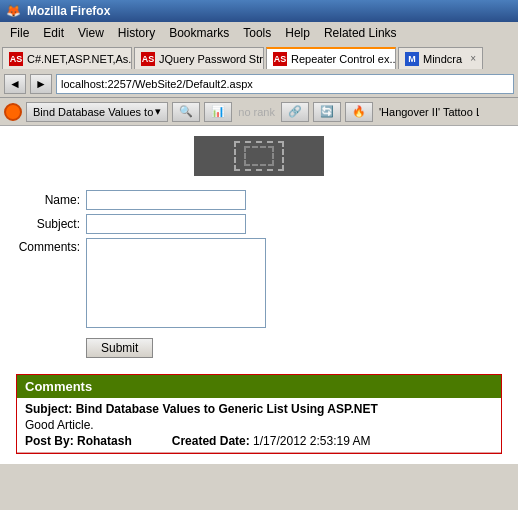 The image size is (518, 510). What do you see at coordinates (227, 409) in the screenshot?
I see `subject-text: Bind Database Values to Generic List Usi…` at bounding box center [227, 409].